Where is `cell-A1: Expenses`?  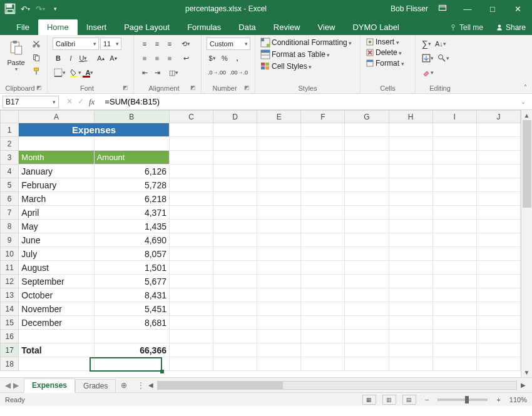
cell-A1: Expenses is located at coordinates (94, 130).